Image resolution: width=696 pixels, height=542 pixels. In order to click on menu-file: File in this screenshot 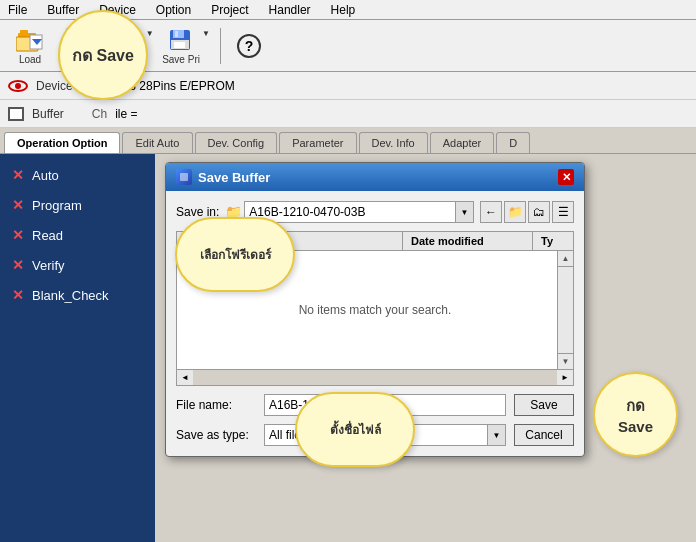, I will do `click(18, 10)`.